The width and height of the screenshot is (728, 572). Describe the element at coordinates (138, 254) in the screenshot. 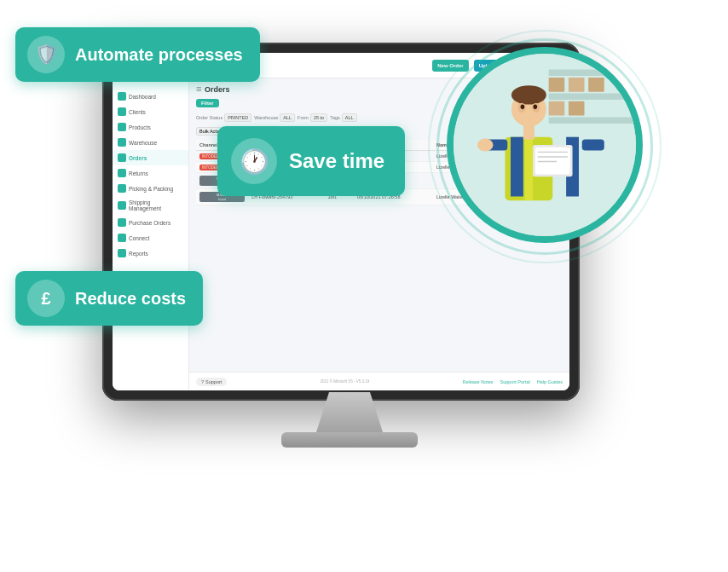

I see `sidebar-label: Reports` at that location.